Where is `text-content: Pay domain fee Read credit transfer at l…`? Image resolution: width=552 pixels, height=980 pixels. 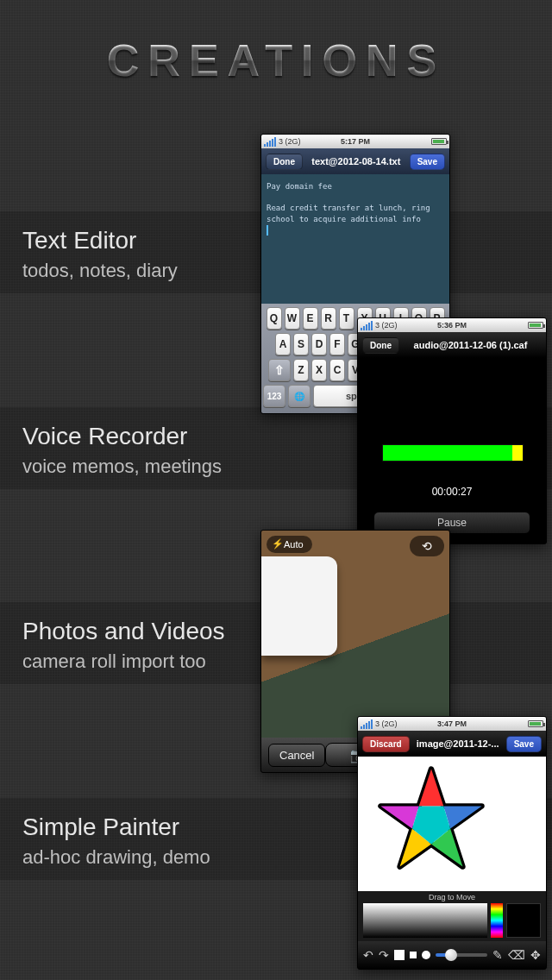
text-content: Pay domain fee Read credit transfer at l… is located at coordinates (350, 203).